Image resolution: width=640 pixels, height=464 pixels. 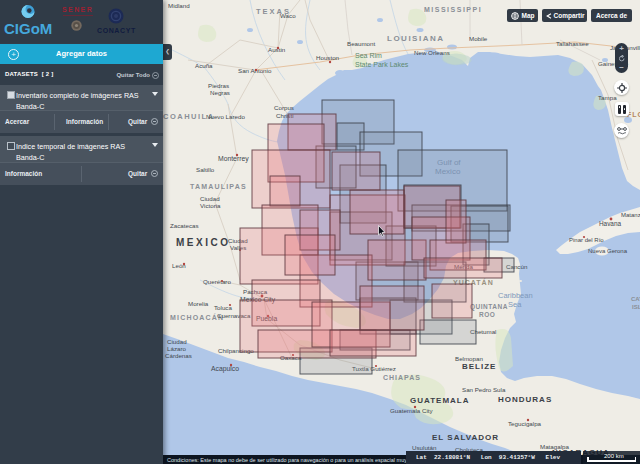 What do you see at coordinates (382, 64) in the screenshot?
I see `svg-text: State Park Lakes` at bounding box center [382, 64].